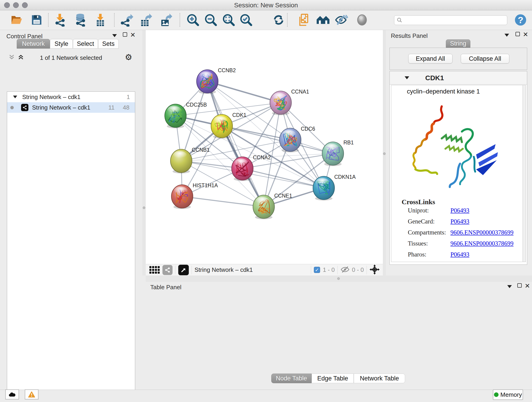  I want to click on main-toolbar: ?, so click(266, 20).